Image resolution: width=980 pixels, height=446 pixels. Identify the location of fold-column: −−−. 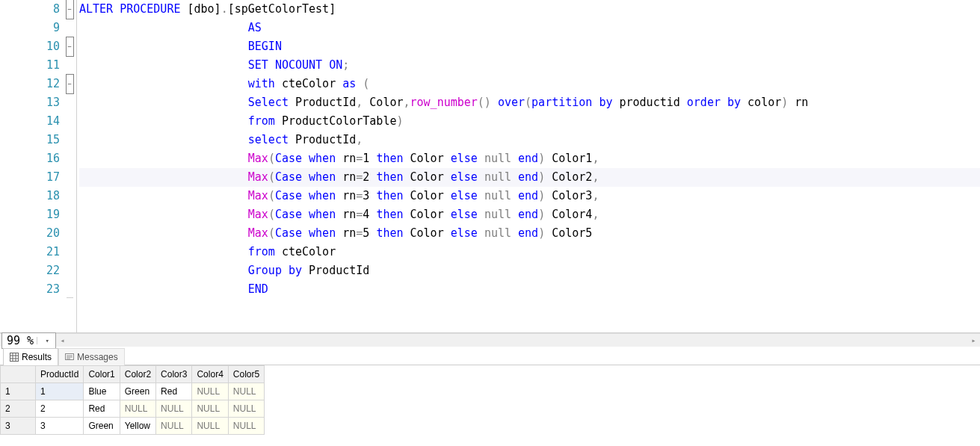
(70, 166).